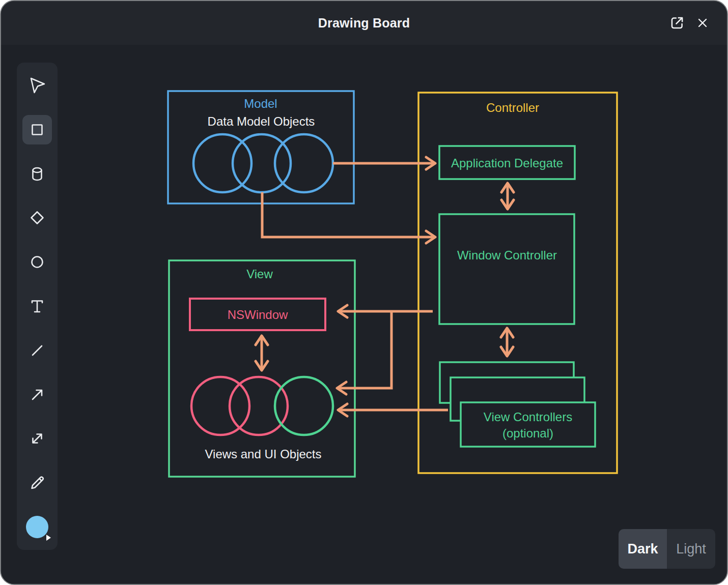 The width and height of the screenshot is (728, 585). Describe the element at coordinates (261, 148) in the screenshot. I see `model-group: Model Data Model Objects` at that location.